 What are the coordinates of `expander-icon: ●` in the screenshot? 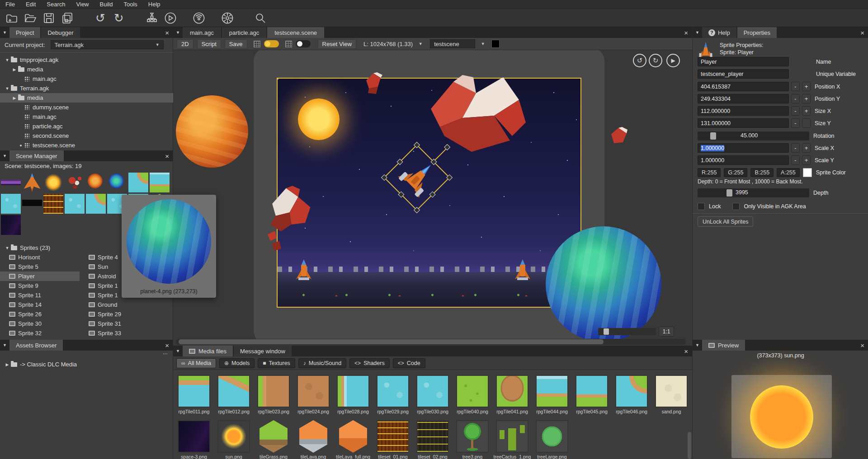 It's located at (21, 145).